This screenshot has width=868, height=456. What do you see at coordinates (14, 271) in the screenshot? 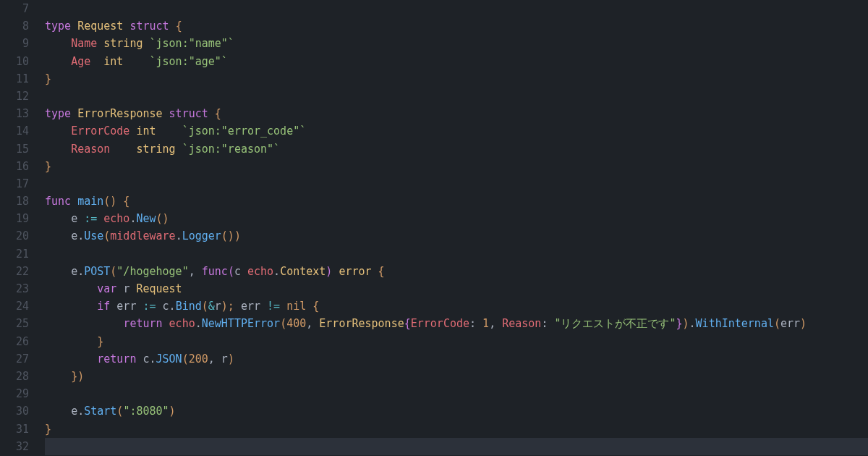
I see `line-number: 22` at bounding box center [14, 271].